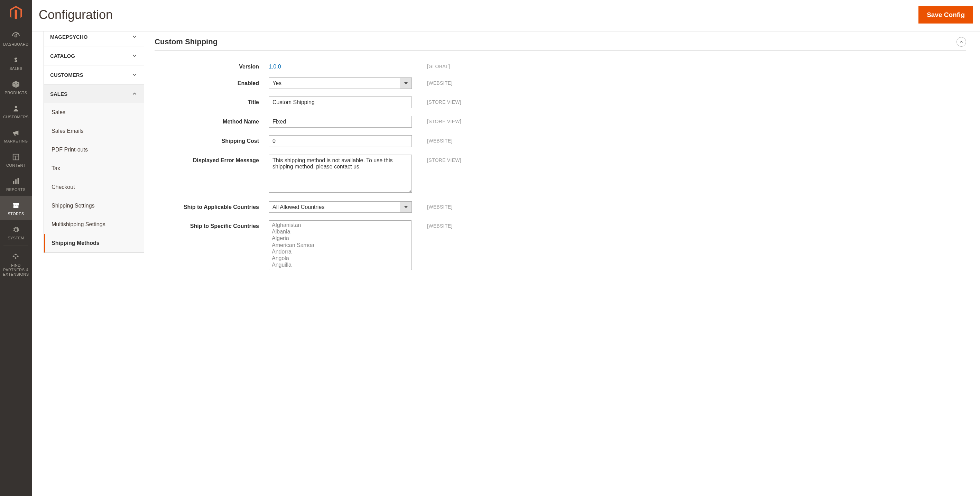 Image resolution: width=980 pixels, height=496 pixels. Describe the element at coordinates (76, 15) in the screenshot. I see `page-title: Configuration` at that location.